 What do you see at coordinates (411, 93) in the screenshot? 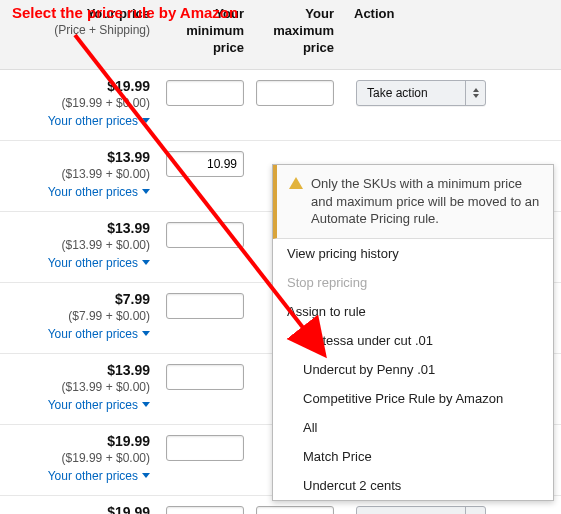
I see `take-action-label: Take action` at bounding box center [411, 93].